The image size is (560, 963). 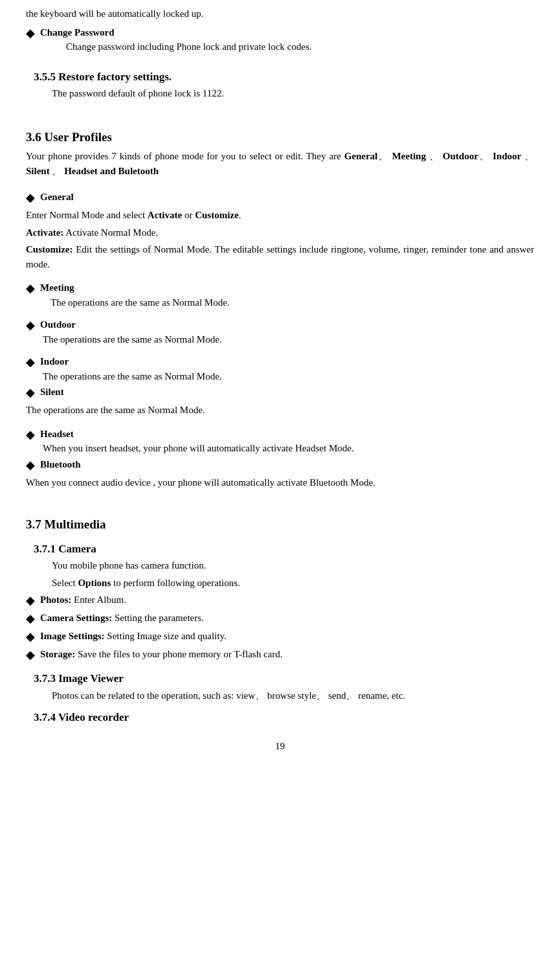 I want to click on modes-sep1: 、, so click(x=383, y=156).